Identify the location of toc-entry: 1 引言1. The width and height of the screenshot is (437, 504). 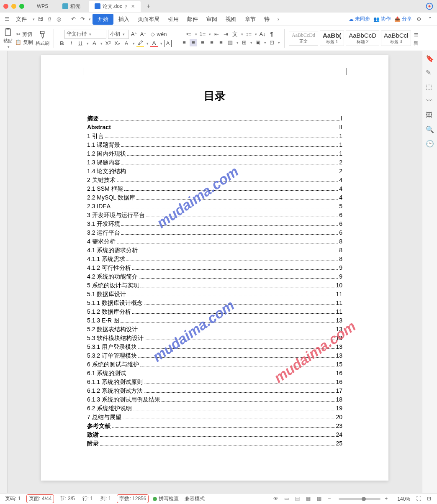
(215, 136).